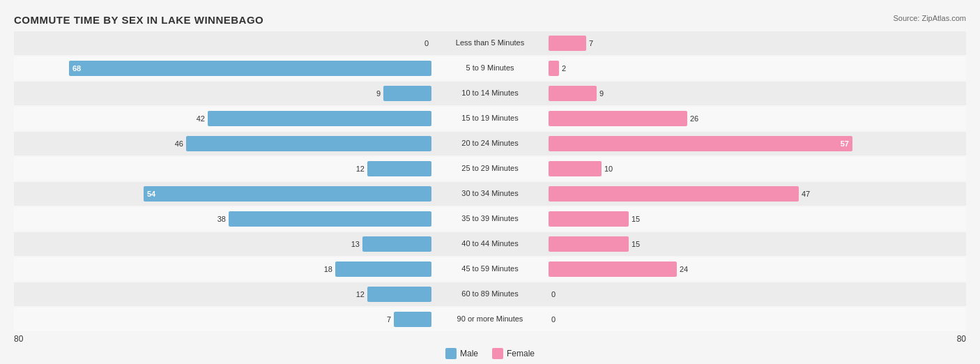  Describe the element at coordinates (490, 169) in the screenshot. I see `table-row: 1225 to 29 Minutes10` at that location.